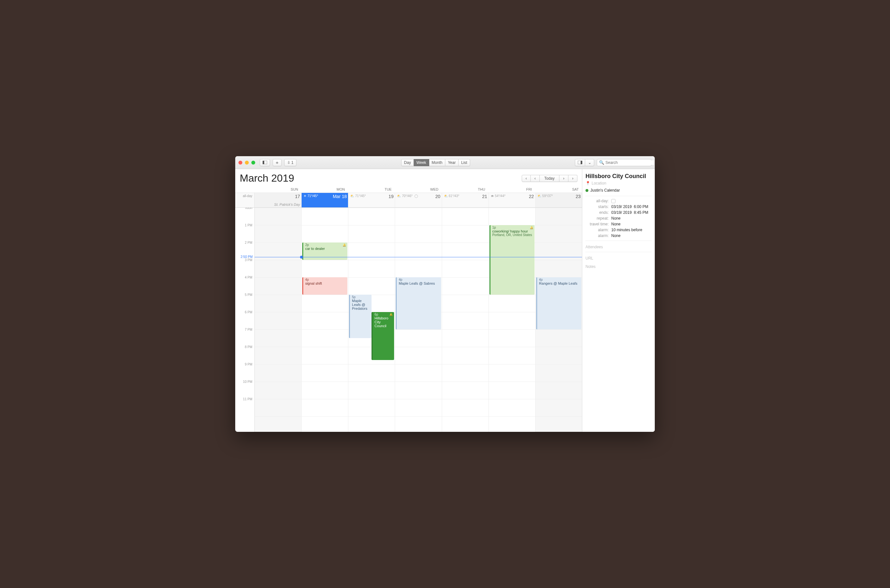  I want to click on weekday-header: FRI, so click(512, 189).